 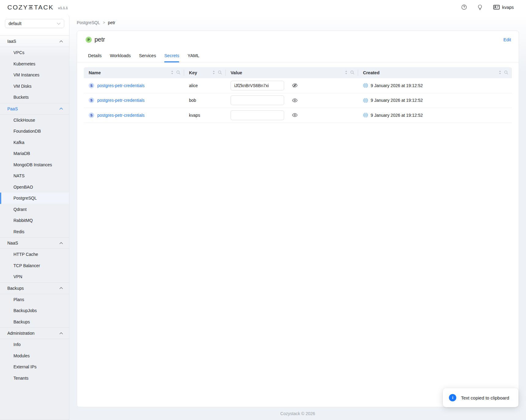 I want to click on sidebar-item-info: Info, so click(x=35, y=345).